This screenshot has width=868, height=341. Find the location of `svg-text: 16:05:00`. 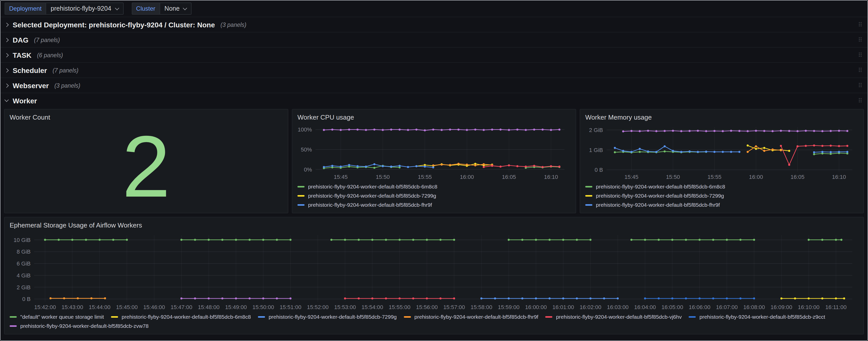

svg-text: 16:05:00 is located at coordinates (673, 307).